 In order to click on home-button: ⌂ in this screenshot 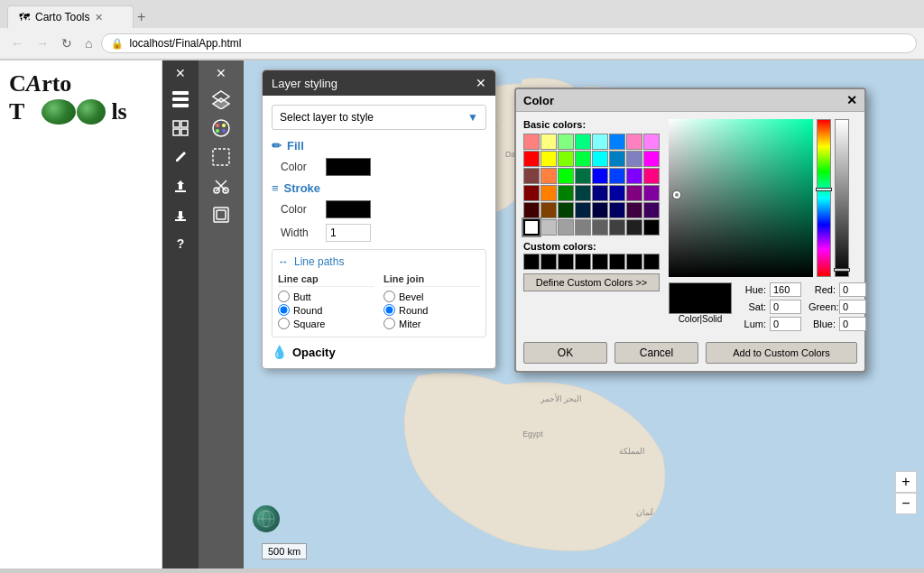, I will do `click(88, 43)`.